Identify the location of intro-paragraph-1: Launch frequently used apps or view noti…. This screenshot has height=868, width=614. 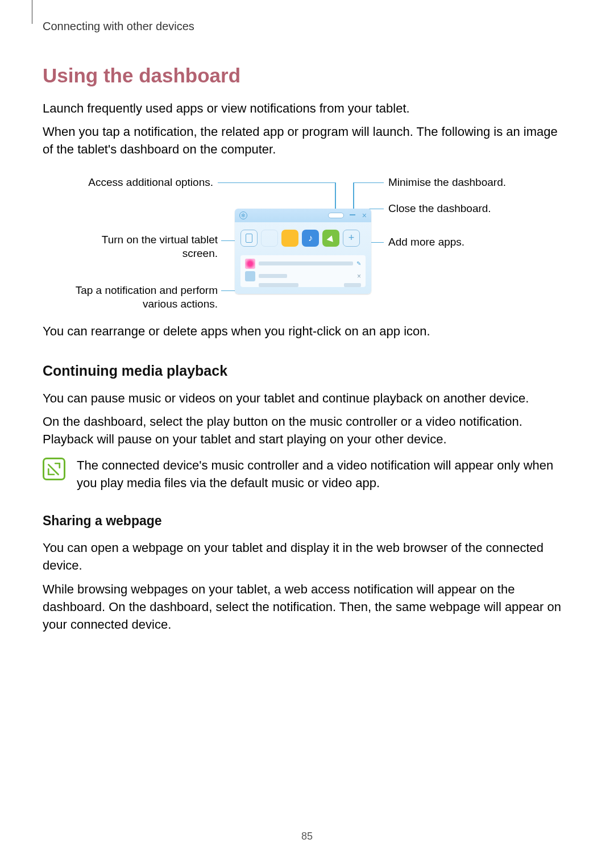
(307, 108).